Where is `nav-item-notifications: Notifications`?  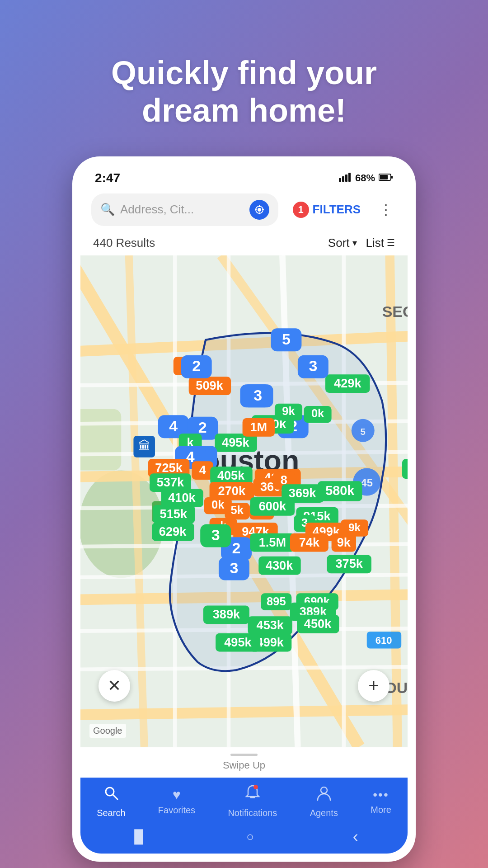
nav-item-notifications: Notifications is located at coordinates (252, 802).